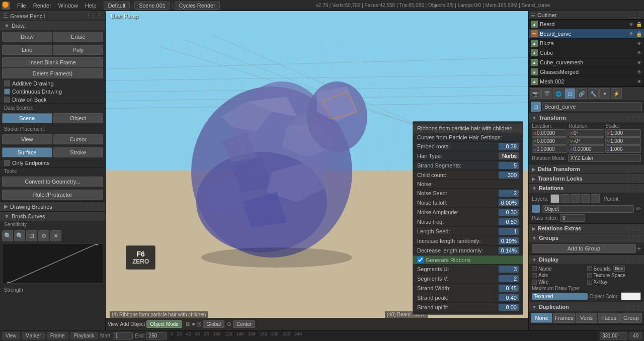 This screenshot has height=341, width=644. Describe the element at coordinates (213, 324) in the screenshot. I see `global-btn2: Global` at that location.